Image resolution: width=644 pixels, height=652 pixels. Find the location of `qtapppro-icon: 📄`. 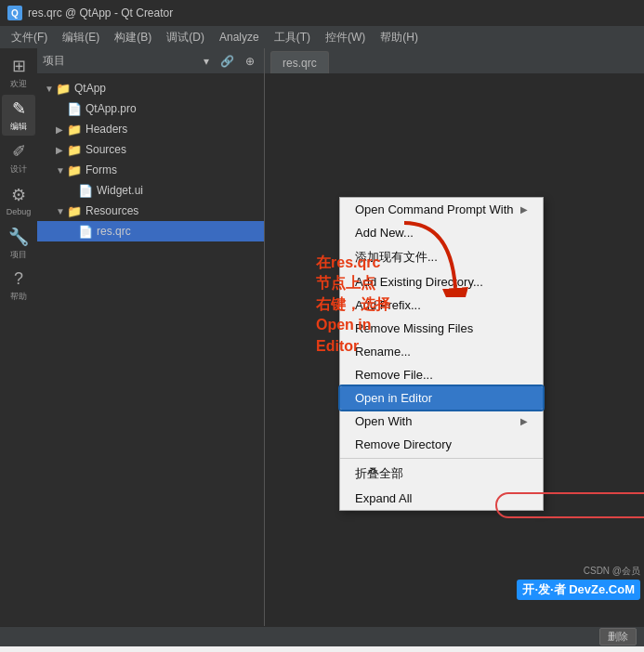

qtapppro-icon: 📄 is located at coordinates (74, 110).